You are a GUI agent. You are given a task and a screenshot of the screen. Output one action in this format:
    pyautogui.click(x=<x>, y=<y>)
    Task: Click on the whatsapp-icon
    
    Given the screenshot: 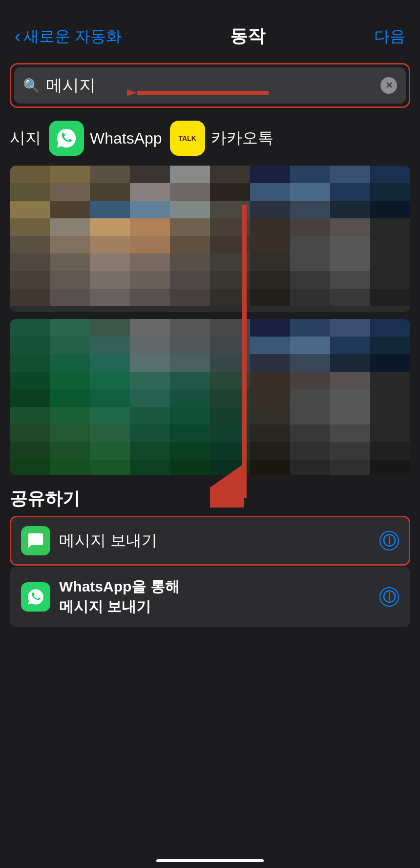 What is the action you would take?
    pyautogui.click(x=66, y=138)
    